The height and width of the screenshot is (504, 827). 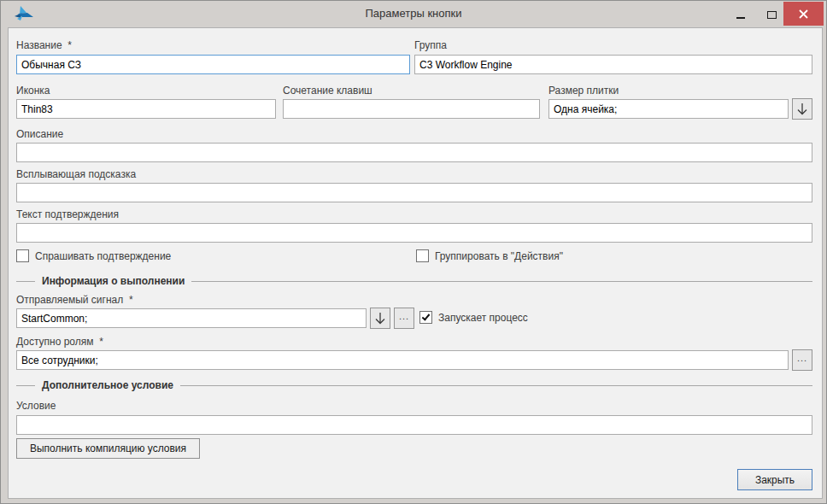 I want to click on minimize-button, so click(x=741, y=14).